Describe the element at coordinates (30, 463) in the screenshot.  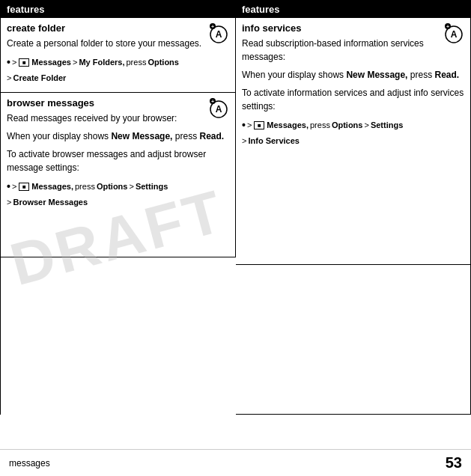
I see `footer-label: messages` at that location.